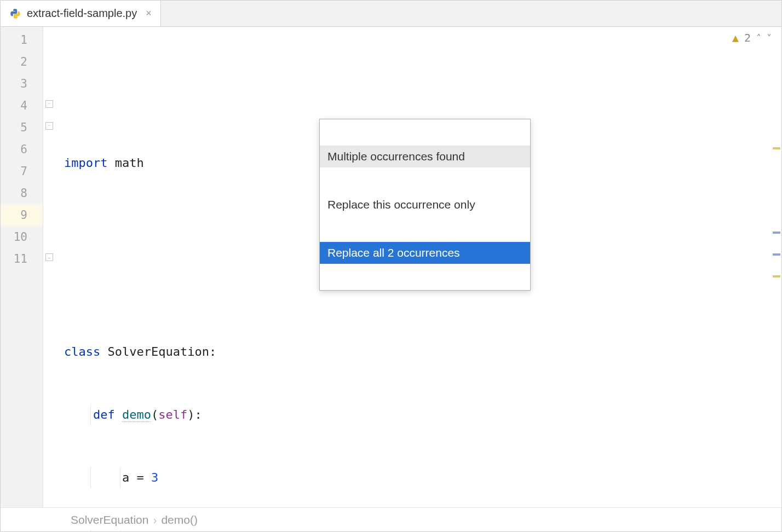  Describe the element at coordinates (158, 351) in the screenshot. I see `code-text: SolverEquation:` at that location.